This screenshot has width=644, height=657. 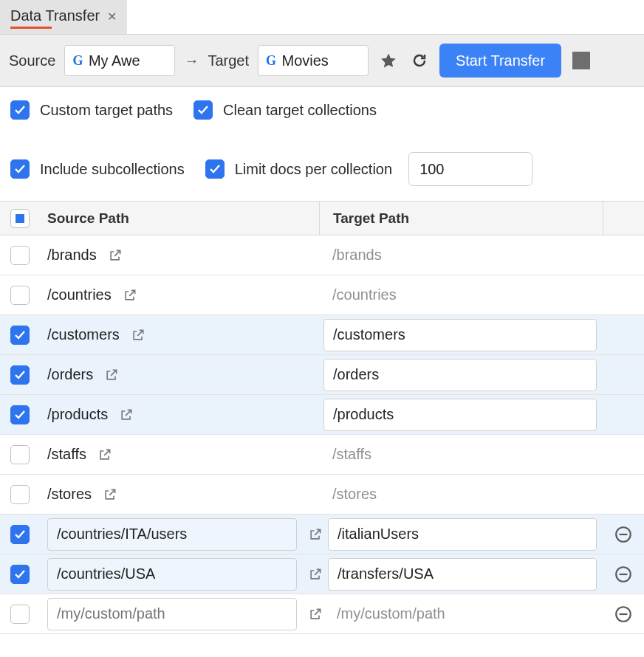 What do you see at coordinates (285, 110) in the screenshot?
I see `option-clean-target: Clean target collections` at bounding box center [285, 110].